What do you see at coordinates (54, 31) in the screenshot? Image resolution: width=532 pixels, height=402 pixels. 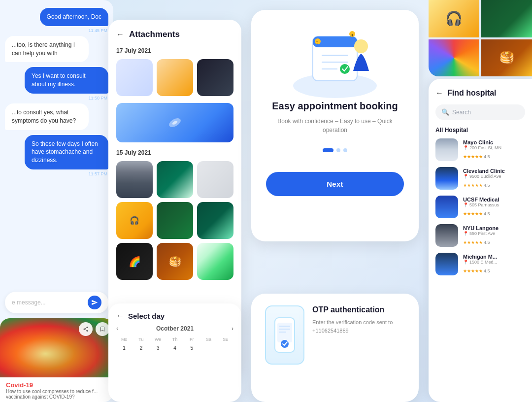 I see `greeting-time: 11:45 PM` at bounding box center [54, 31].